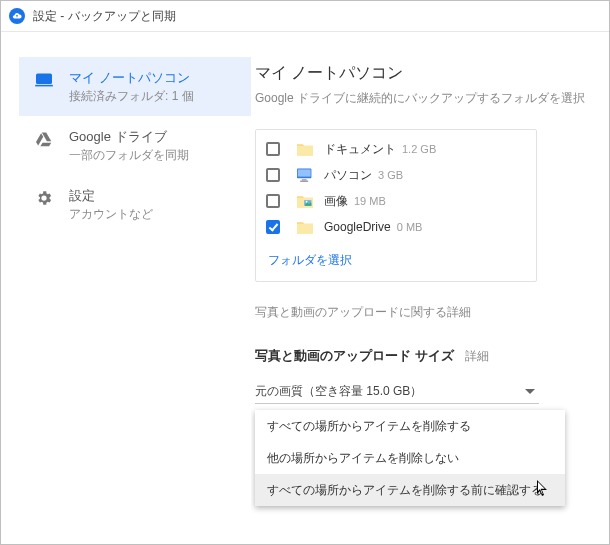 Image resolution: width=610 pixels, height=545 pixels. What do you see at coordinates (530, 392) in the screenshot?
I see `chevron-down-icon` at bounding box center [530, 392].